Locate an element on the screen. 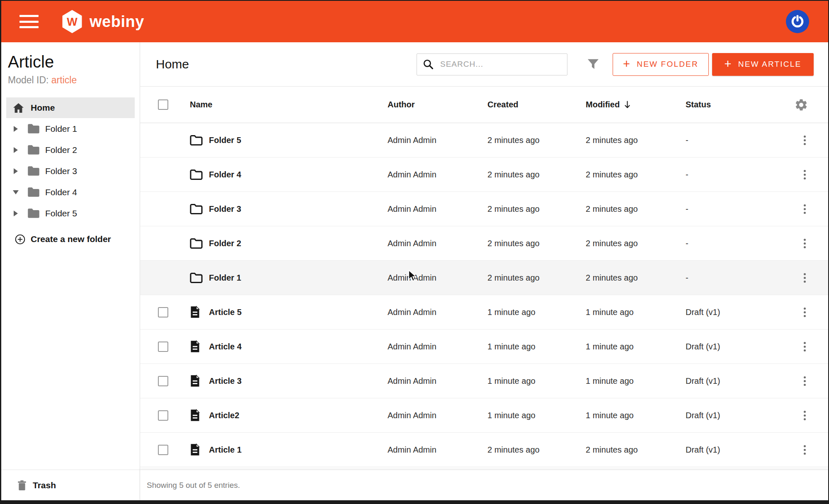 The image size is (829, 504). new-folder-button: + NEW FOLDER is located at coordinates (661, 65).